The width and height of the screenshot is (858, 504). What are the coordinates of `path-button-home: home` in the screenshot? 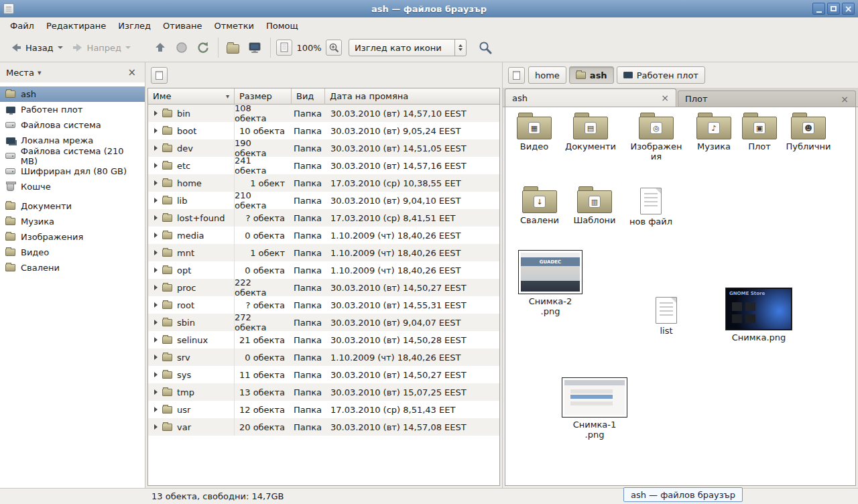 It's located at (547, 75).